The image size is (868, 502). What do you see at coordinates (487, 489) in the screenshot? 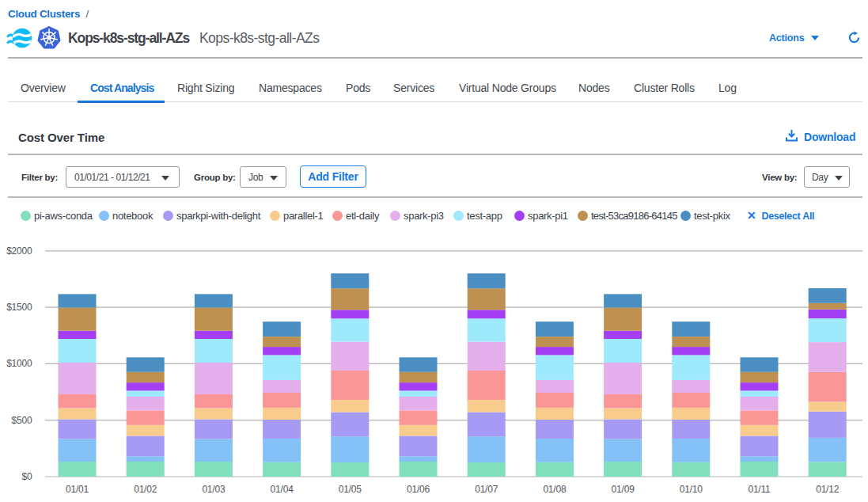
I see `svg-text: 01/07` at bounding box center [487, 489].